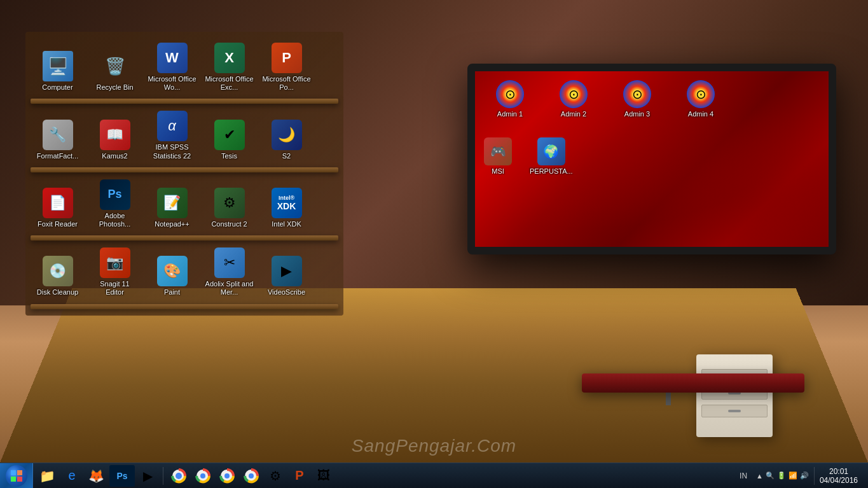  I want to click on admin3-label: Admin 3, so click(637, 115).